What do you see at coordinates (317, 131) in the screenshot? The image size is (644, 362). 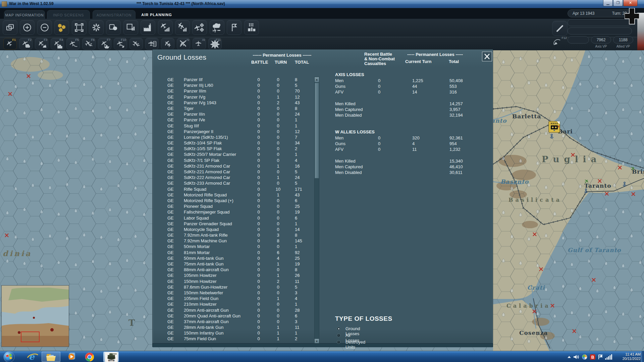 I see `scrollbar-thumb` at bounding box center [317, 131].